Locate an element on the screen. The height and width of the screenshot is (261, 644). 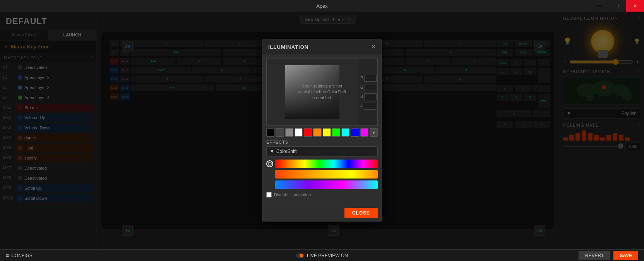
gradient-cool-row is located at coordinates (322, 185).